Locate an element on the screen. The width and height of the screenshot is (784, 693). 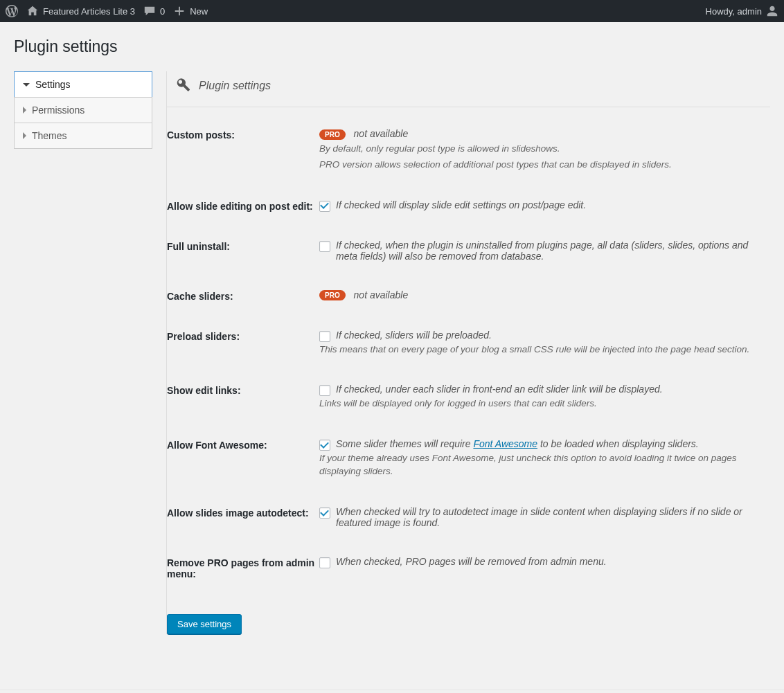
site-name-text: Featured Articles Lite 3 is located at coordinates (89, 11).